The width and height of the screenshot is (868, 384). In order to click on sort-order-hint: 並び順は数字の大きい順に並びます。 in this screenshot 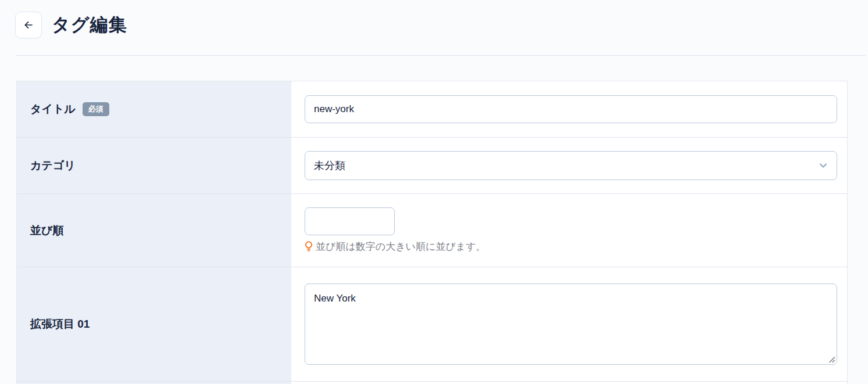, I will do `click(395, 246)`.